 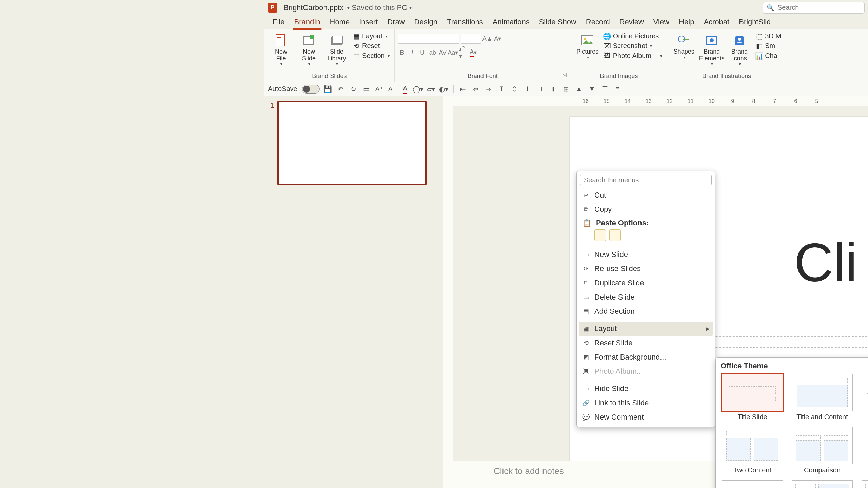 What do you see at coordinates (405, 89) in the screenshot?
I see `font-color-icon: A` at bounding box center [405, 89].